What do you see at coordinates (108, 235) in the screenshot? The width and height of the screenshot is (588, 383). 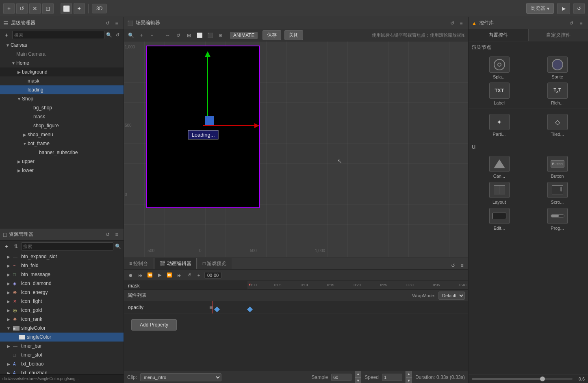 I see `assets-action1: ↺` at bounding box center [108, 235].